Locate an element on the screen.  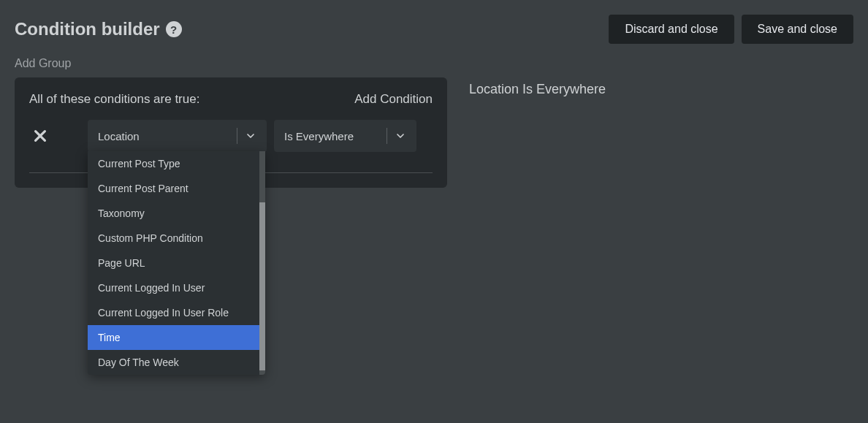
dropdown-item: Day Of The Week is located at coordinates (177, 362).